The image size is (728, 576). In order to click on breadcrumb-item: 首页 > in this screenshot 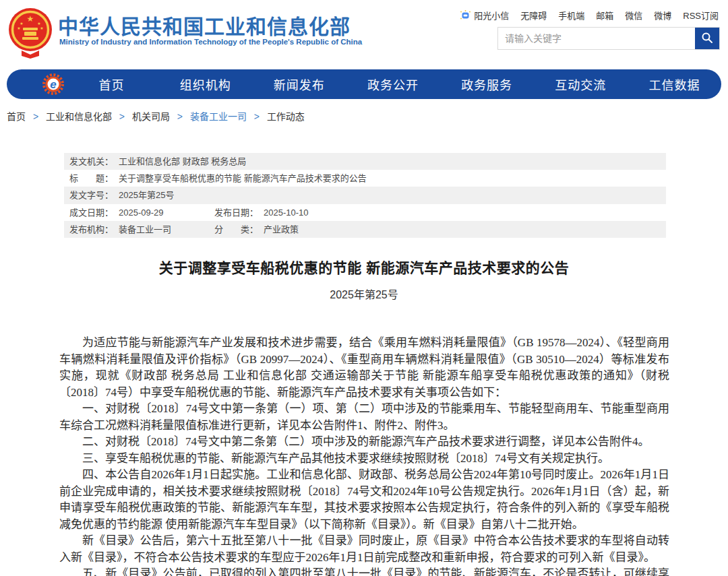, I will do `click(26, 117)`.